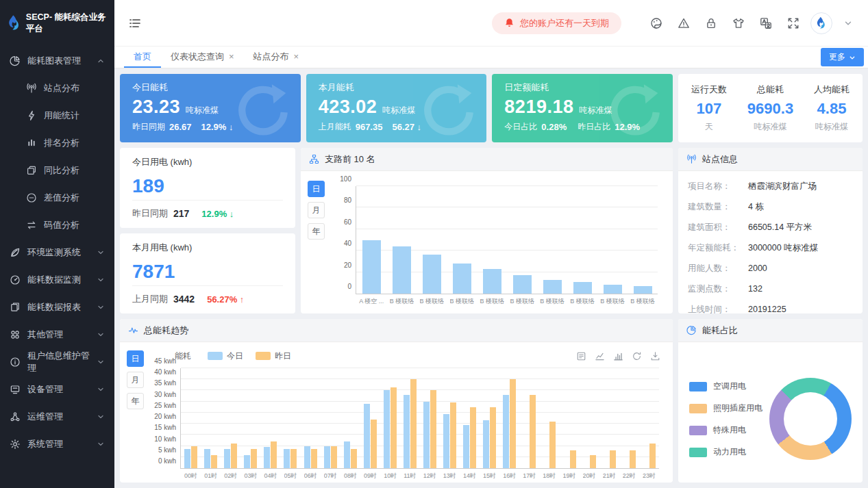 The image size is (868, 488). What do you see at coordinates (58, 417) in the screenshot?
I see `sidebar-group-6: 运维管理` at bounding box center [58, 417].